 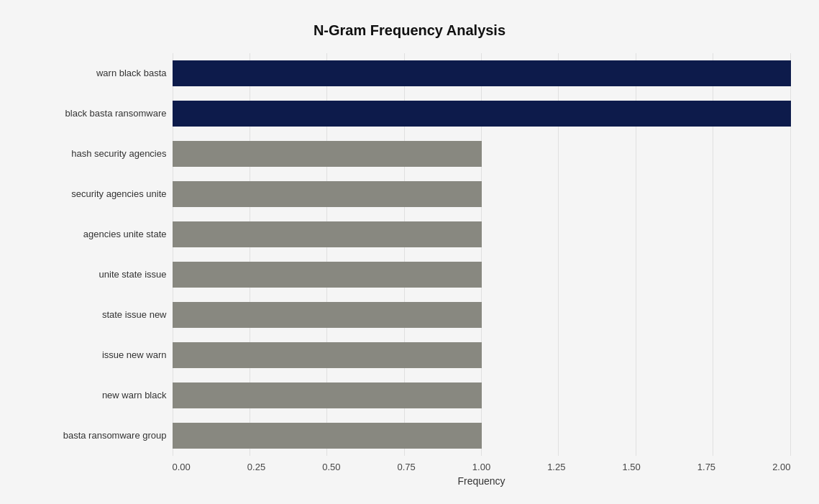 What do you see at coordinates (133, 275) in the screenshot?
I see `y-label-5: unite state issue` at bounding box center [133, 275].